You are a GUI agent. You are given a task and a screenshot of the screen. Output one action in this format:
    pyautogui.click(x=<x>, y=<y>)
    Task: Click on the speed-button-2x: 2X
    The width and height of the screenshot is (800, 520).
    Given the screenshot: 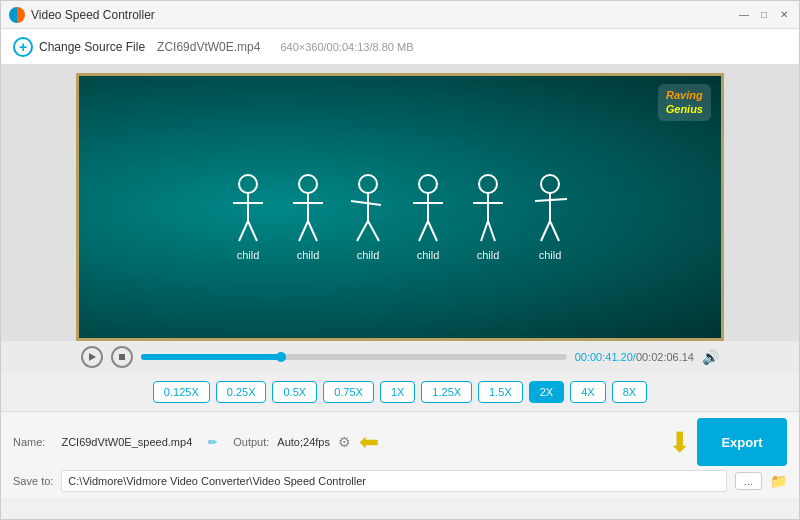 What is the action you would take?
    pyautogui.click(x=546, y=392)
    